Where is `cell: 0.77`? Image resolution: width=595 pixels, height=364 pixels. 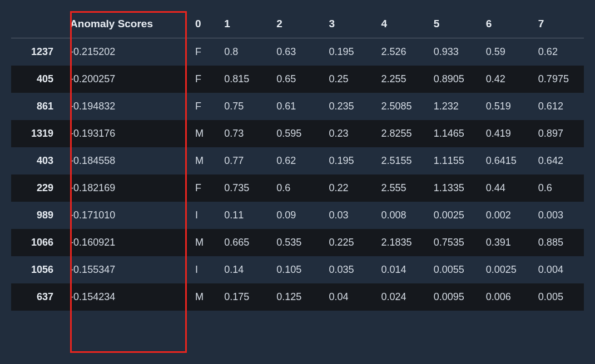 cell: 0.77 is located at coordinates (244, 161).